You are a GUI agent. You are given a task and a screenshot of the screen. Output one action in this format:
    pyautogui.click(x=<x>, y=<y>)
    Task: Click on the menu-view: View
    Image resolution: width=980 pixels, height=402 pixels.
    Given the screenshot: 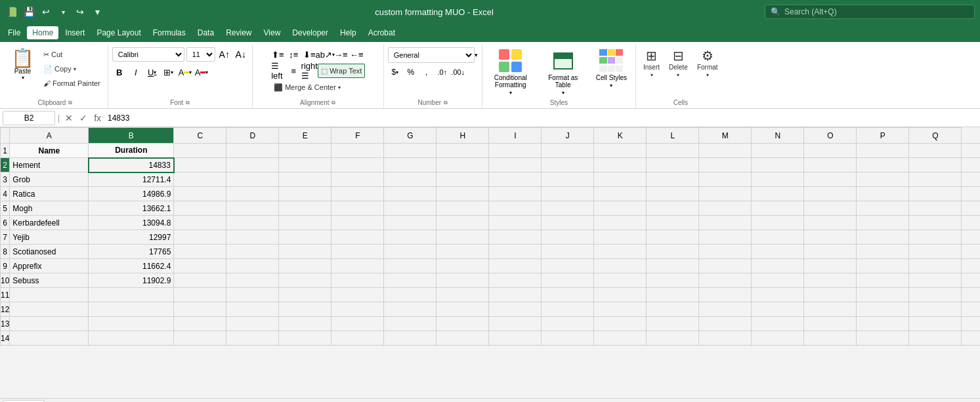 What is the action you would take?
    pyautogui.click(x=272, y=33)
    